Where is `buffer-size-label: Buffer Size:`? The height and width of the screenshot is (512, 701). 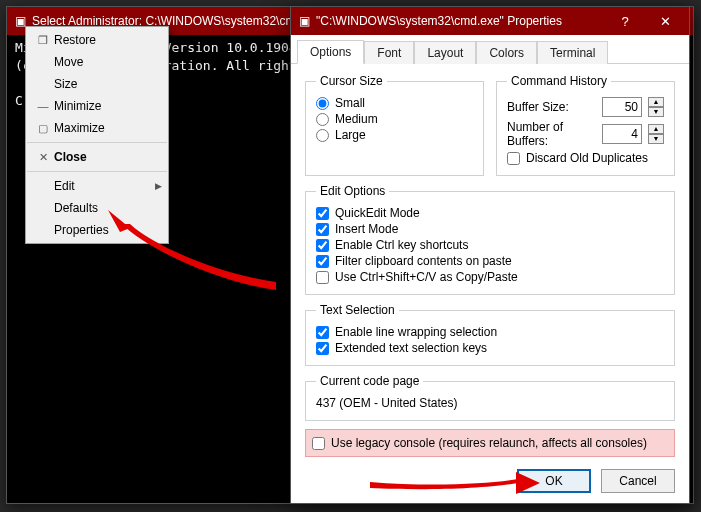
buffer-size-label: Buffer Size: is located at coordinates (552, 107).